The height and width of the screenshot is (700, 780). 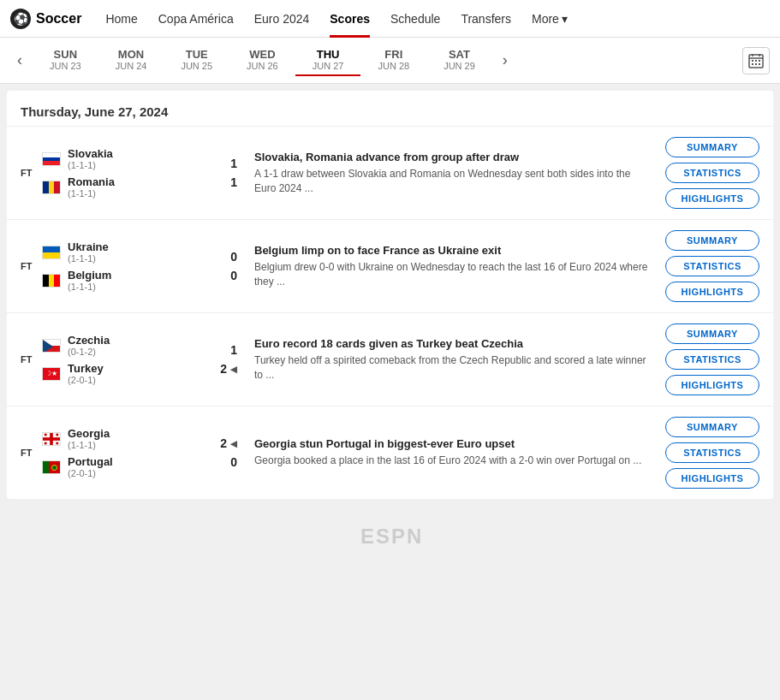 What do you see at coordinates (51, 439) in the screenshot?
I see `flag-georgia` at bounding box center [51, 439].